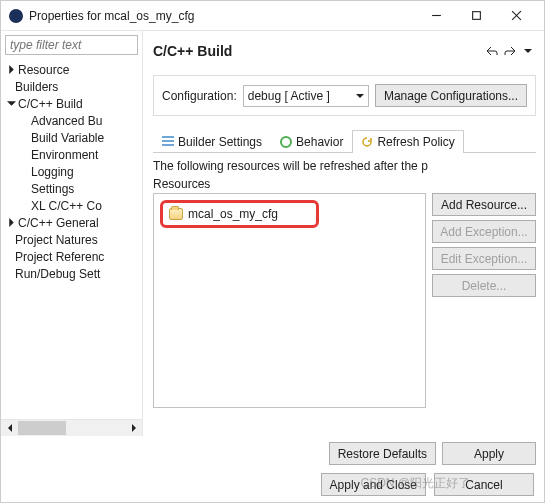 Image resolution: width=545 pixels, height=503 pixels. What do you see at coordinates (484, 286) in the screenshot?
I see `delete-button: Delete...` at bounding box center [484, 286].